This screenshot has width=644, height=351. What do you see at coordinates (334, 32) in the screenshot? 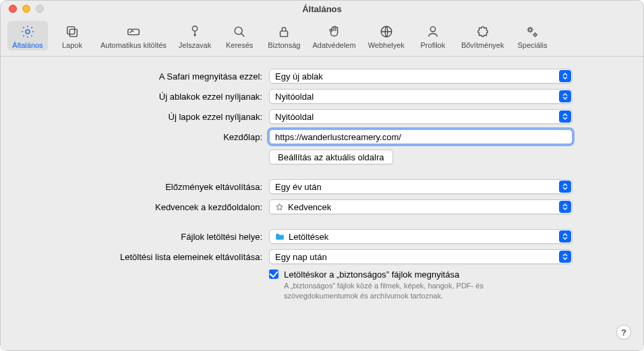
I see `hand-icon` at bounding box center [334, 32].